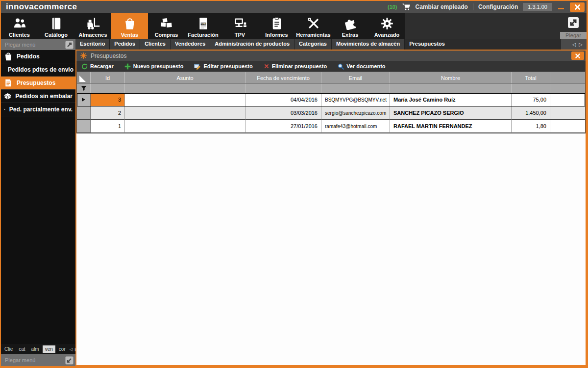  What do you see at coordinates (38, 110) in the screenshot?
I see `sidebar-item-ped-parcialmente-env: Ped. parcialmente env.` at bounding box center [38, 110].